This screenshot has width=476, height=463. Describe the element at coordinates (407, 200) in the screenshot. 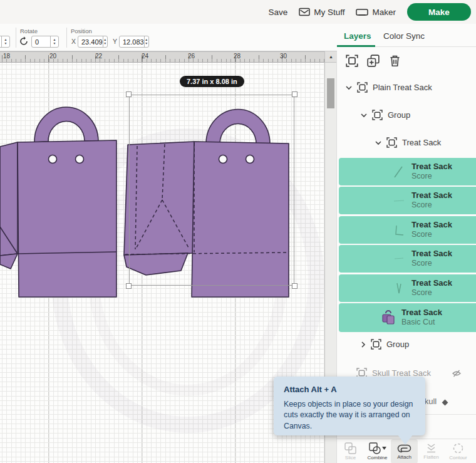

I see `layer-row-score-2: Treat SackScore` at that location.